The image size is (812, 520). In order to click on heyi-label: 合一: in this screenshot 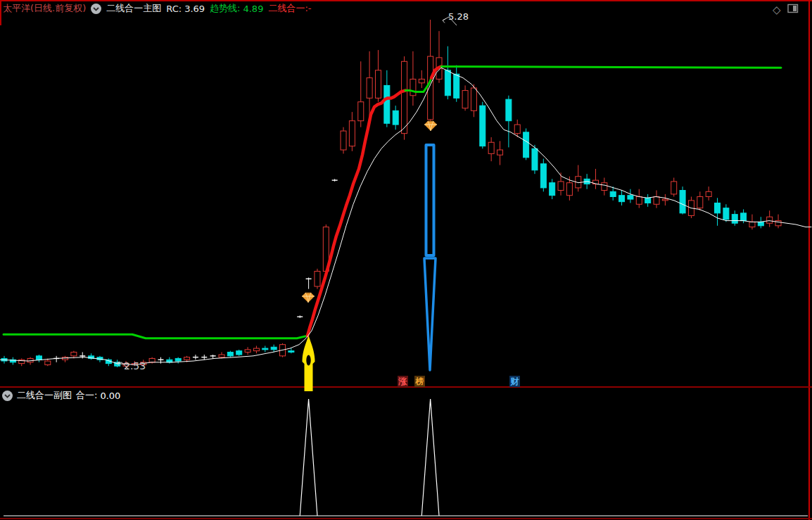, I will do `click(87, 395)`.